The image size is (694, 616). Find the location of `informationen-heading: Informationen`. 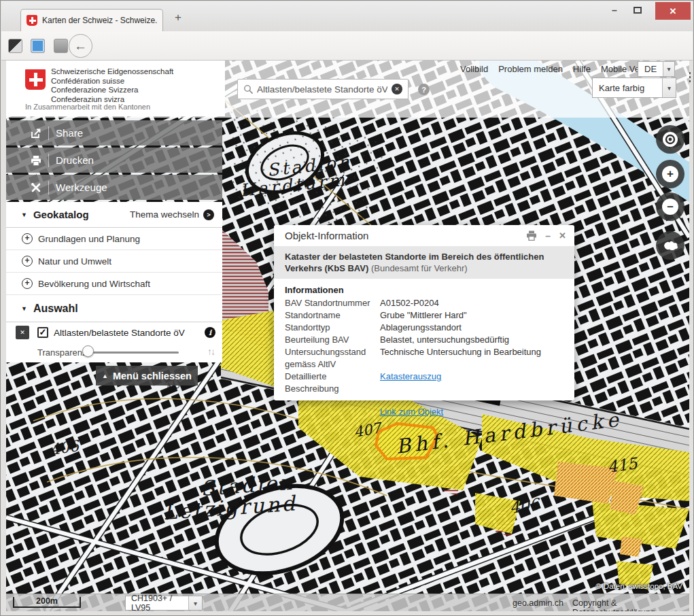

informationen-heading: Informationen is located at coordinates (424, 290).